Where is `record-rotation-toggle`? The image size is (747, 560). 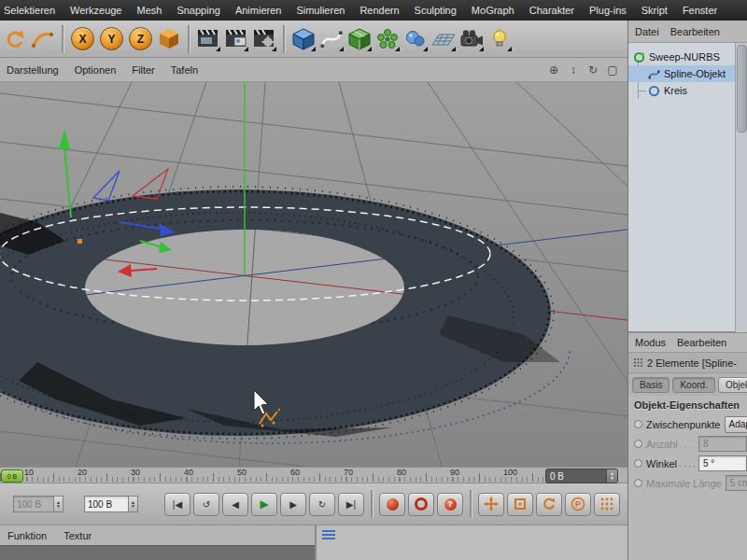
record-rotation-toggle is located at coordinates (549, 504).